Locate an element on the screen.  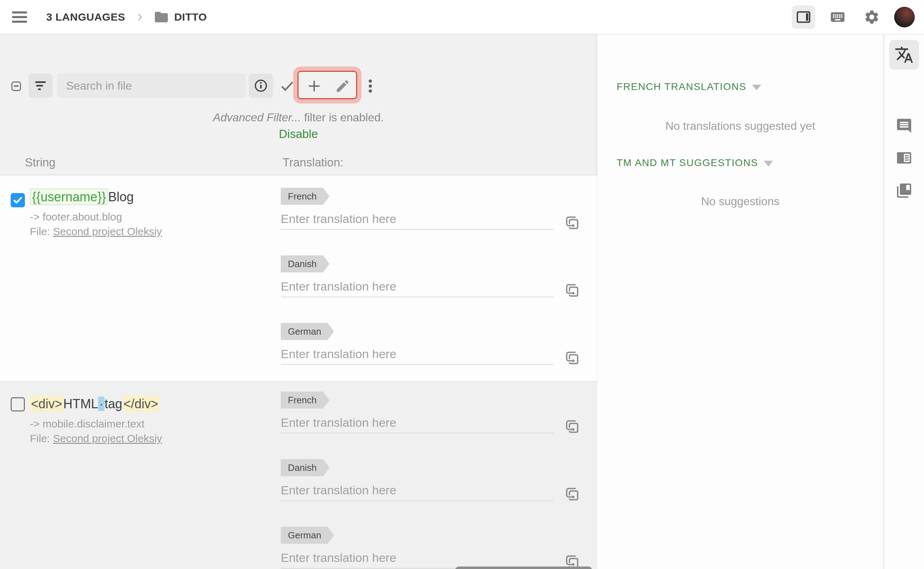
string-value: <div>HTML·tag</div> is located at coordinates (94, 404).